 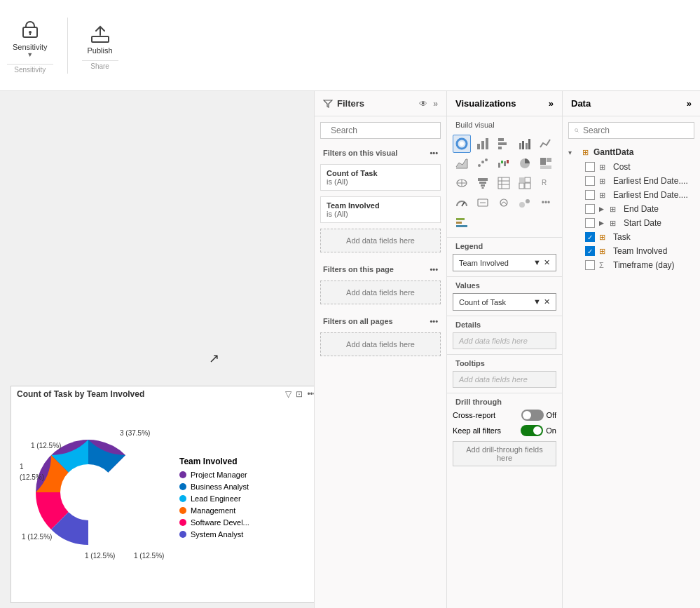 What do you see at coordinates (380, 182) in the screenshot?
I see `filter1-value: is (All)` at bounding box center [380, 182].